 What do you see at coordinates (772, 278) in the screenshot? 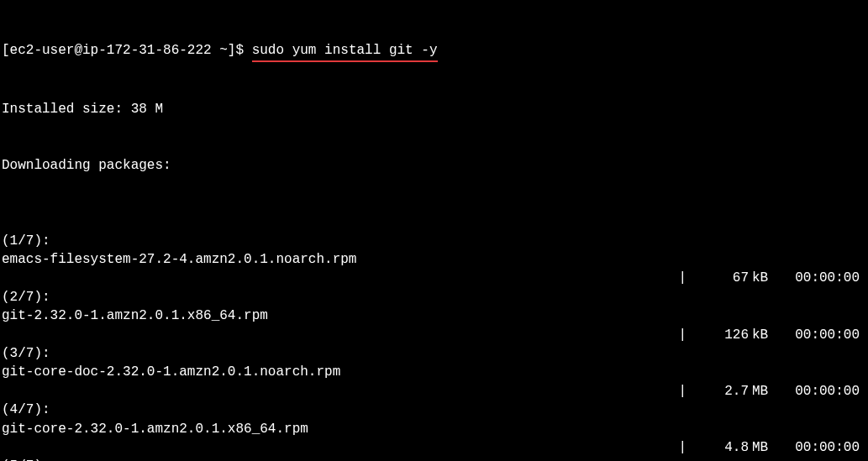
I see `download-stats: |67kB00:00:00` at bounding box center [772, 278].